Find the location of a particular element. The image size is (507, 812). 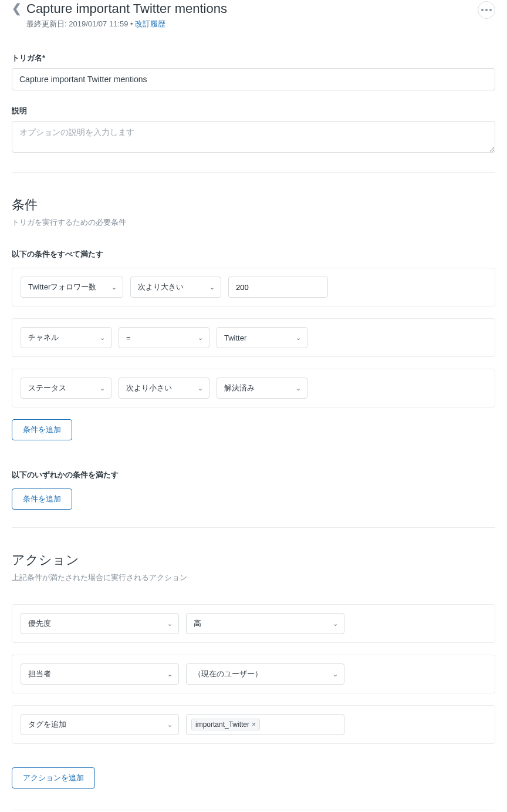

condition-value: Twitter is located at coordinates (235, 338).